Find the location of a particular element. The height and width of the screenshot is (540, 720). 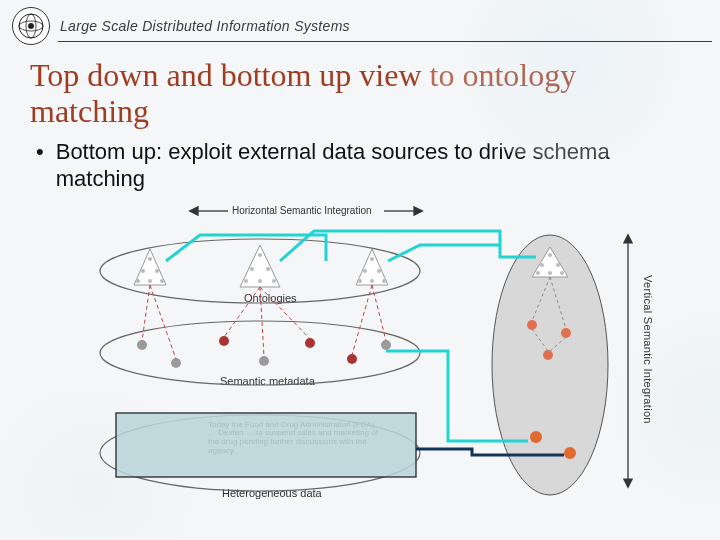

slide-title: Top down and bottom up view to ontology … is located at coordinates (363, 94).